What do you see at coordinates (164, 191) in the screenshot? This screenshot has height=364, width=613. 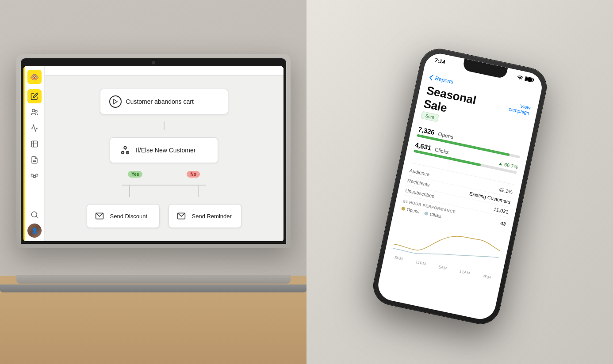 I see `branch-lines` at bounding box center [164, 191].